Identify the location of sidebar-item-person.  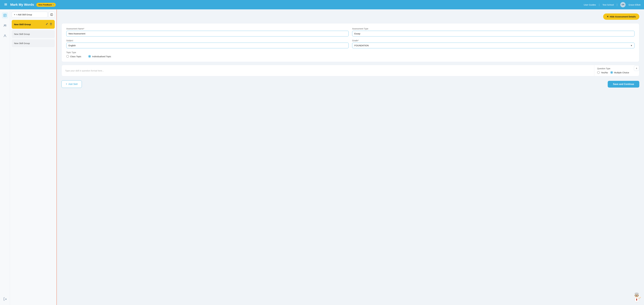
(5, 36).